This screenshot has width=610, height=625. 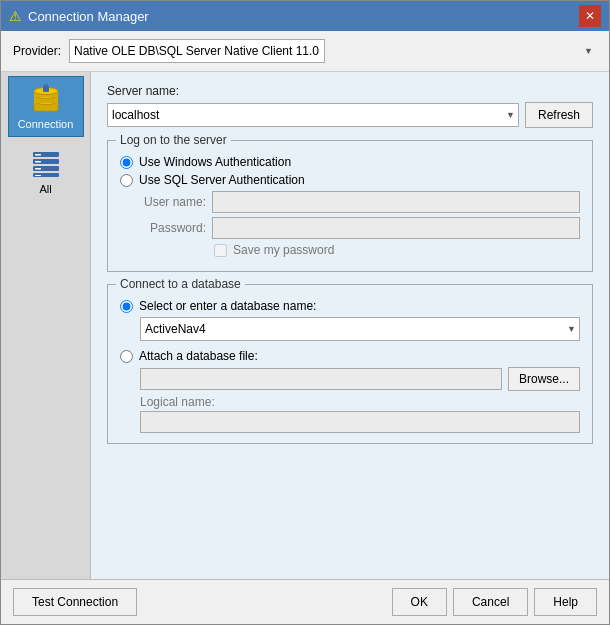 What do you see at coordinates (350, 180) in the screenshot?
I see `sql-auth-row: Use SQL Server Authentication` at bounding box center [350, 180].